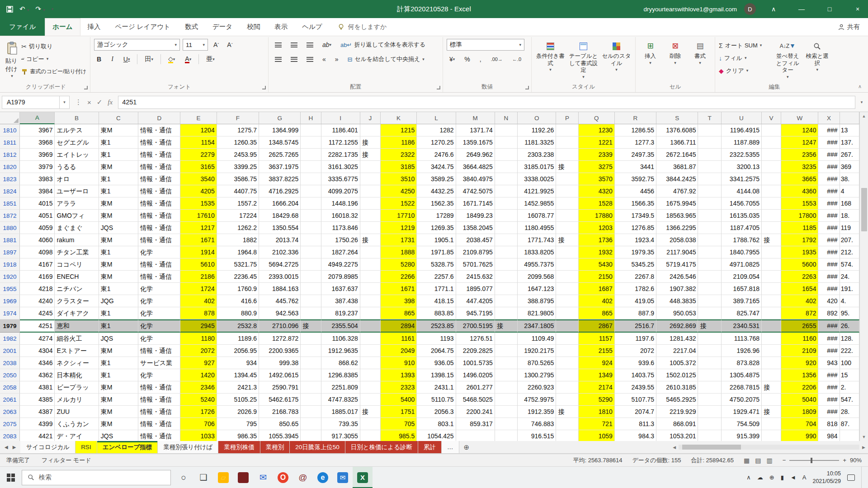  I want to click on cell: 東1, so click(118, 289).